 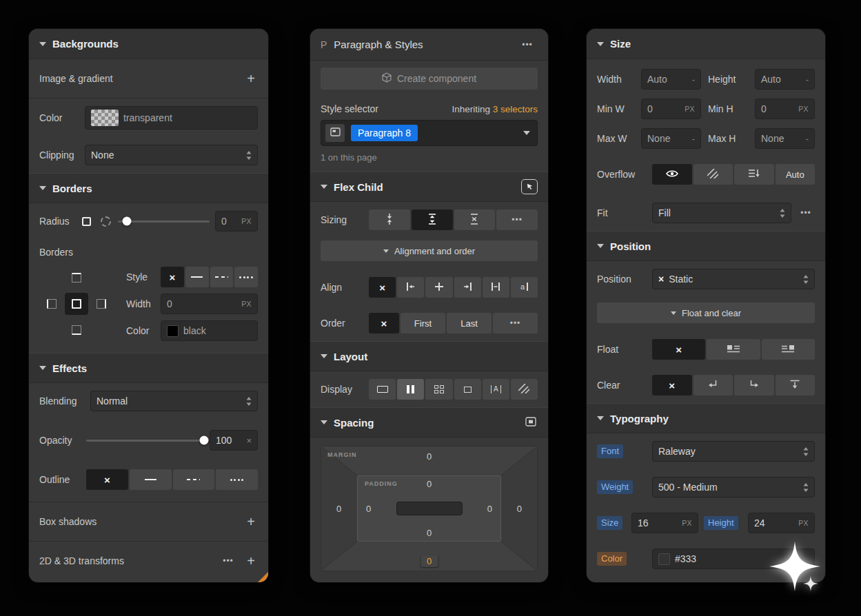 What do you see at coordinates (101, 304) in the screenshot?
I see `border-side-right-button` at bounding box center [101, 304].